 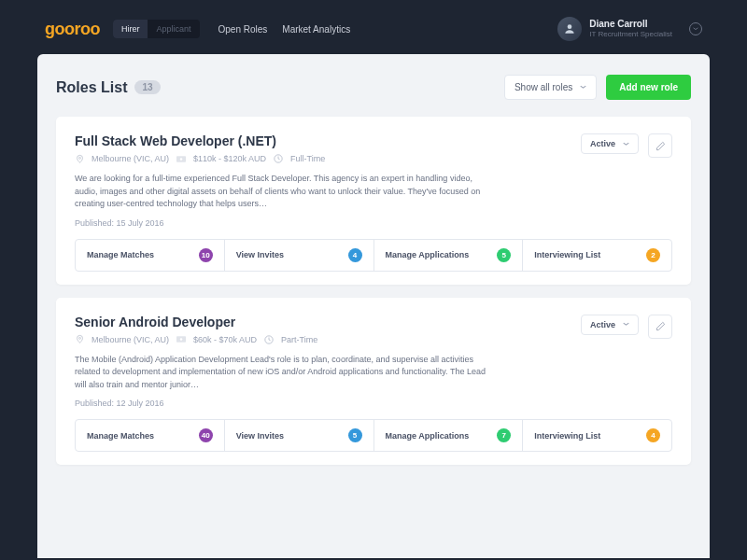 I want to click on action-apps: Manage Applications 7, so click(x=449, y=435).